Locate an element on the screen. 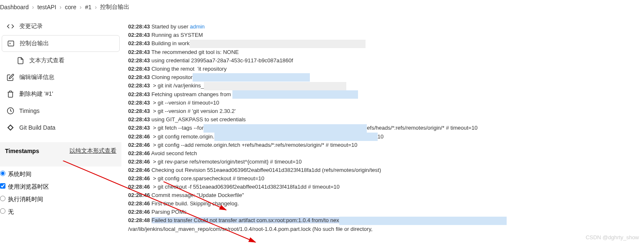 This screenshot has height=243, width=644. console-line: 02:28:46 Commit message: "Update Dockerf… is located at coordinates (383, 195).